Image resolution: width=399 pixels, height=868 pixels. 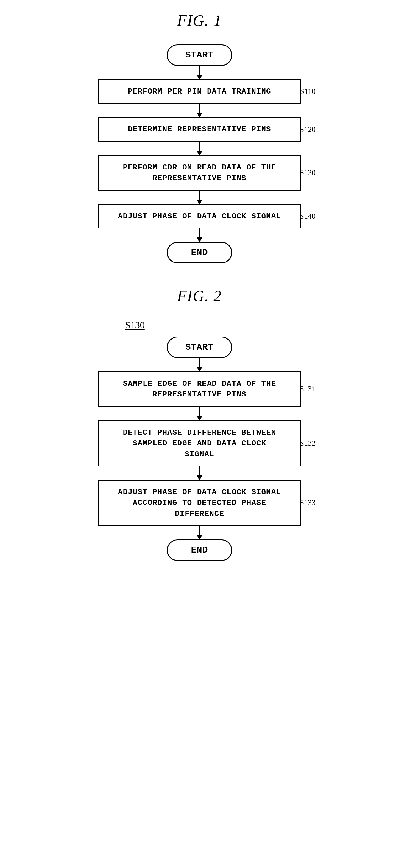 I want to click on fig2-end-terminal: END, so click(x=199, y=550).